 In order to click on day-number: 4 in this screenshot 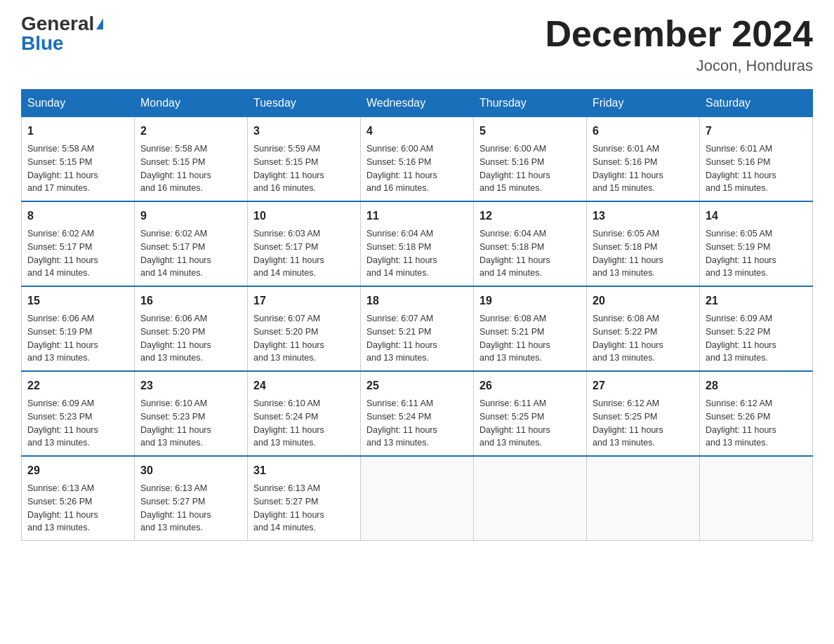, I will do `click(417, 131)`.